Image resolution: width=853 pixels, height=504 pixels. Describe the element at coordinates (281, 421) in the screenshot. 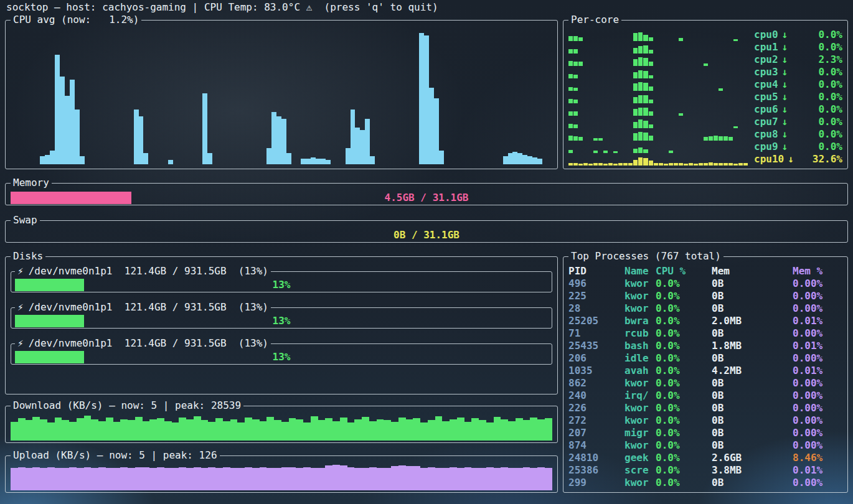

I see `download-panel: Download (KB/s) — now: 5 | peak: 28539` at that location.